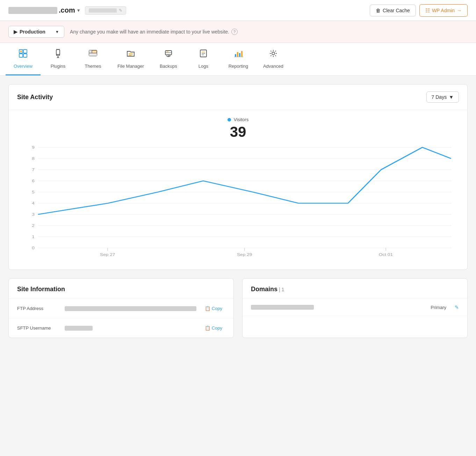 The height and width of the screenshot is (456, 476). Describe the element at coordinates (238, 66) in the screenshot. I see `tab-reporting-label: Reporting` at that location.